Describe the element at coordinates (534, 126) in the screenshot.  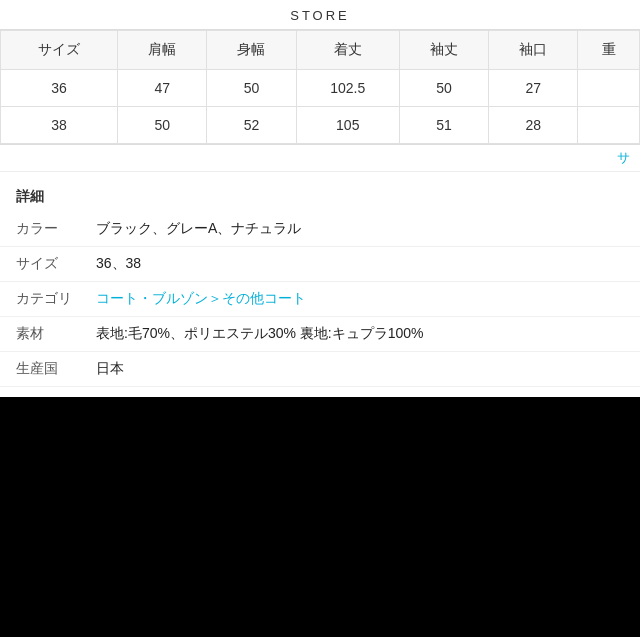
I see `table-cell: 28` at that location.